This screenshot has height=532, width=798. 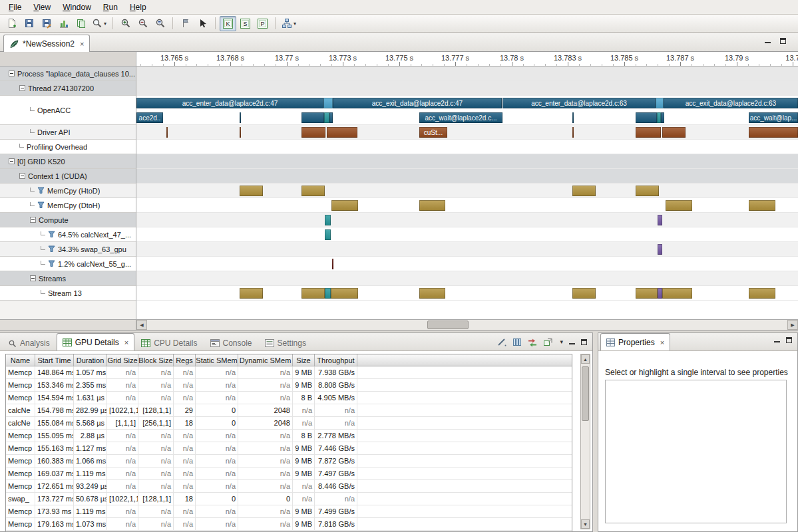 I want to click on menu-window: Window, so click(x=77, y=7).